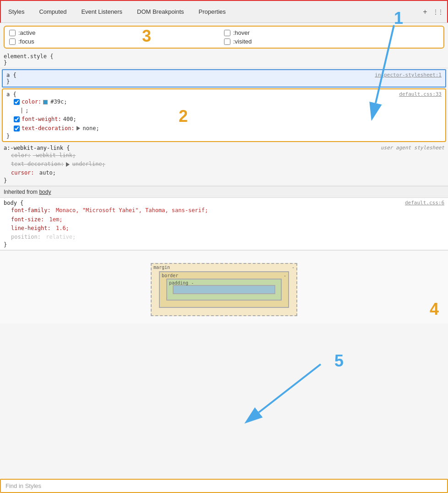  Describe the element at coordinates (241, 33) in the screenshot. I see `pseudo-hover-label: :hover` at that location.